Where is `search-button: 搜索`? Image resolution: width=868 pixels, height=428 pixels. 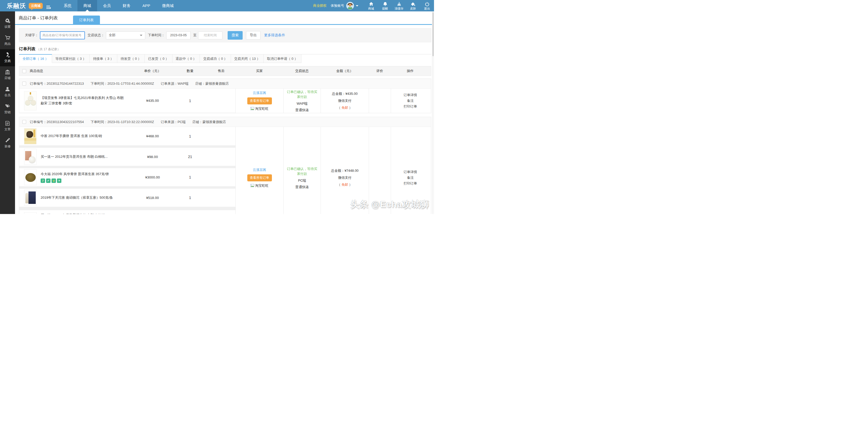 search-button: 搜索 is located at coordinates (235, 35).